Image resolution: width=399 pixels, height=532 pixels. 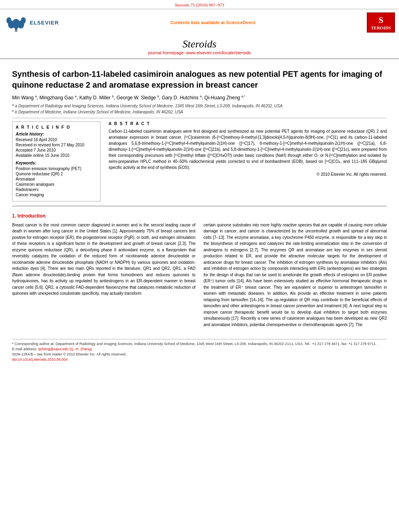 What do you see at coordinates (295, 277) in the screenshot?
I see `intro-right-col: certain quinone substrates into more hig…` at bounding box center [295, 277].